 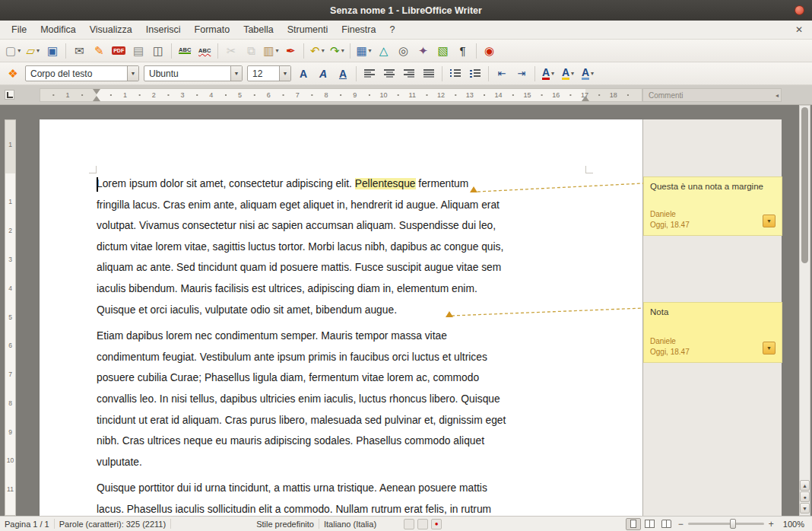 I want to click on left-indent-marker, so click(x=97, y=99).